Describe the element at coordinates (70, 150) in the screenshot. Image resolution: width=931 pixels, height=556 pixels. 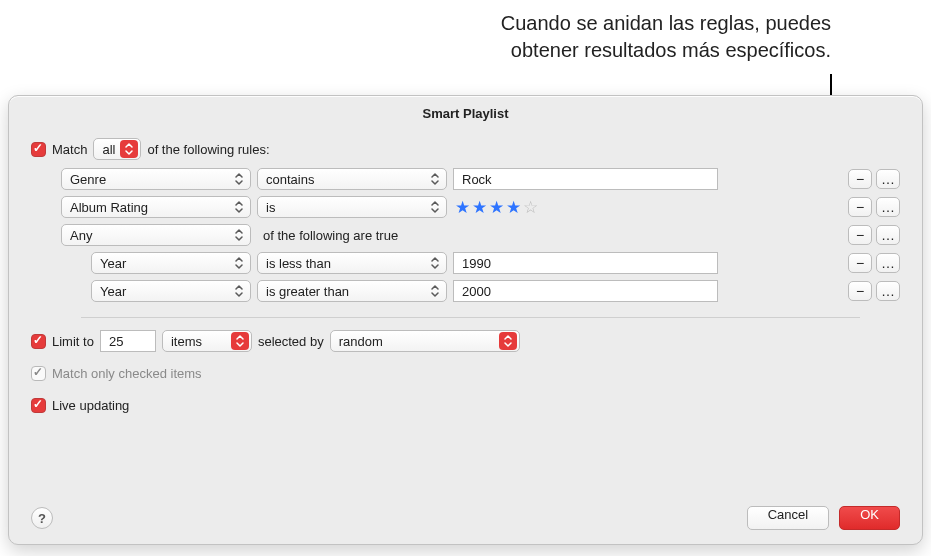
I see `match-prefix-label: Match` at that location.